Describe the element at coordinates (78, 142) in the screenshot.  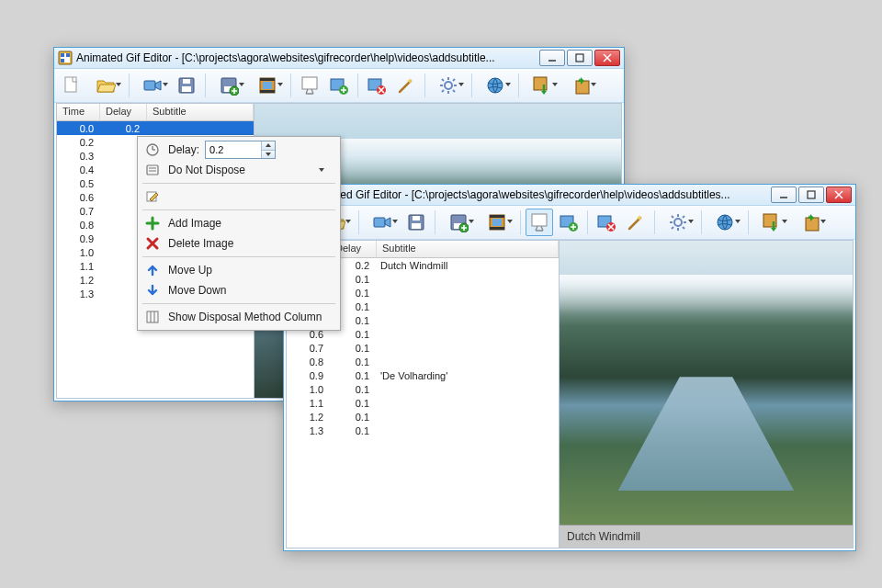
I see `cell-time: 0.2` at that location.